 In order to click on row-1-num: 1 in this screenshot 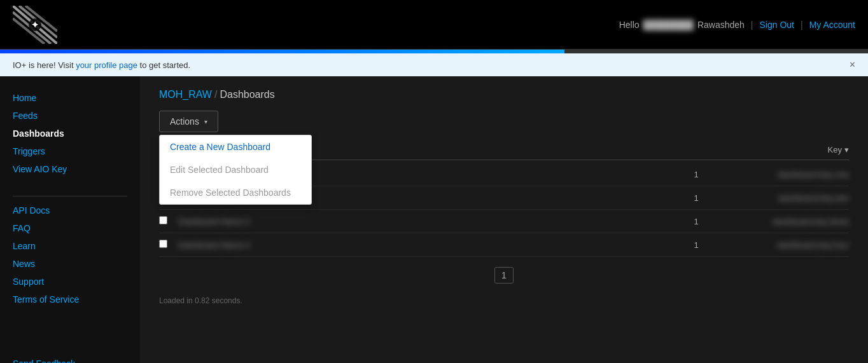, I will do `click(696, 174)`.